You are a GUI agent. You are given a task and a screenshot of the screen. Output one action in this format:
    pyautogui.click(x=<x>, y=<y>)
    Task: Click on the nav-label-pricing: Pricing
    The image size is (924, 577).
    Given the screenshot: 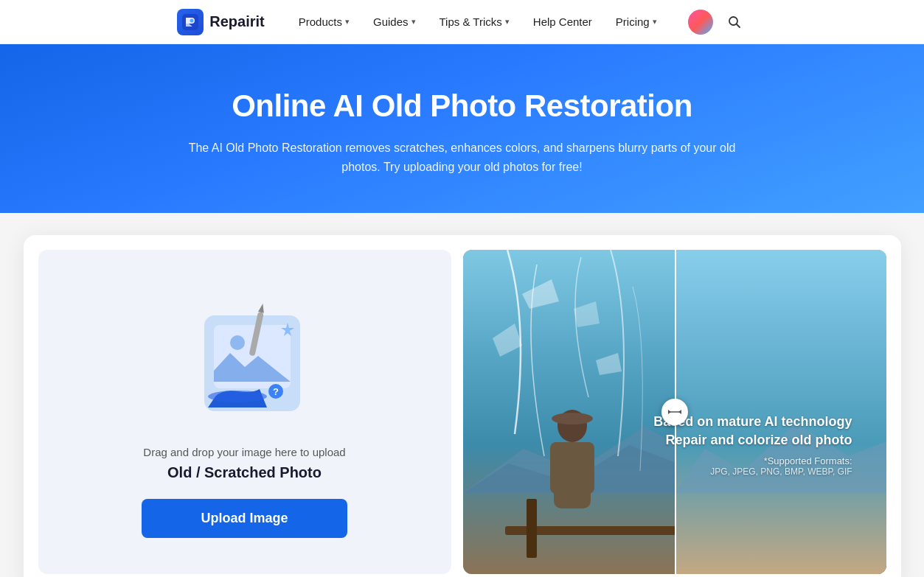 What is the action you would take?
    pyautogui.click(x=633, y=22)
    